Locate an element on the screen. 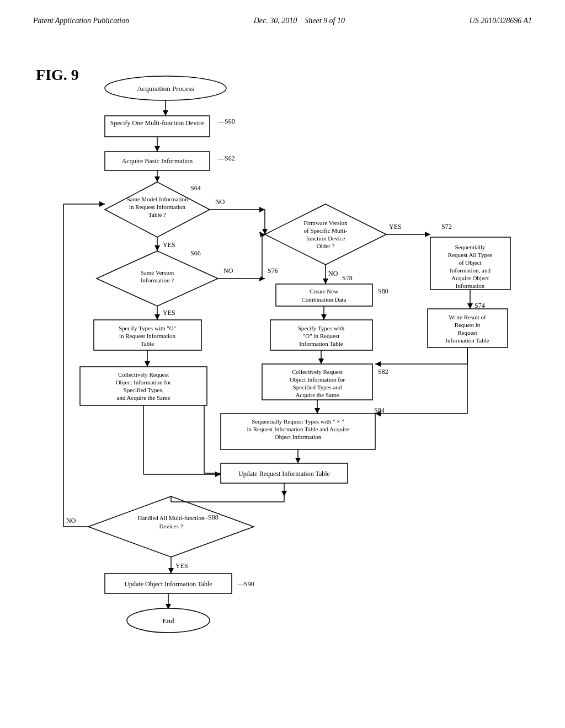 The width and height of the screenshot is (565, 728). svg-text: Handled All Multi-function is located at coordinates (171, 518).